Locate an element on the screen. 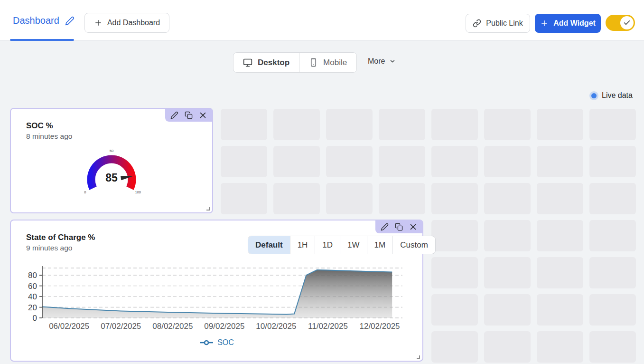  range-tab-1m: 1M is located at coordinates (381, 245).